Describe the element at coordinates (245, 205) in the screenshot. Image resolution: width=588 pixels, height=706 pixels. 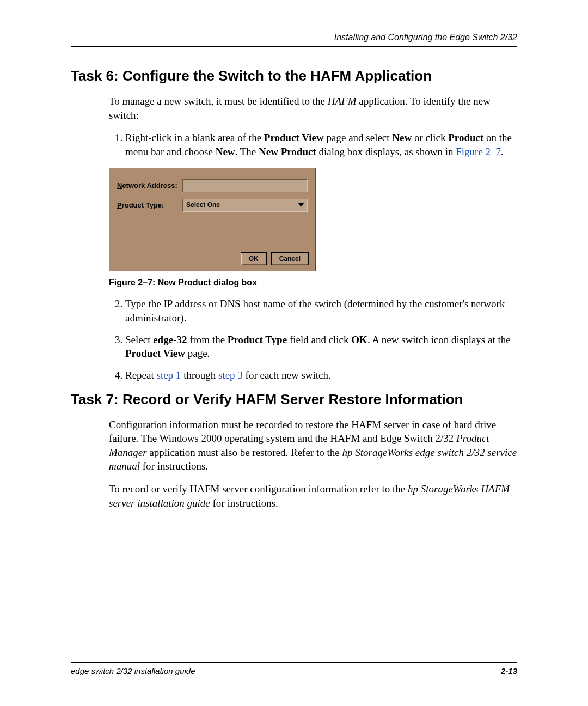
I see `product-type-select: Select One` at that location.